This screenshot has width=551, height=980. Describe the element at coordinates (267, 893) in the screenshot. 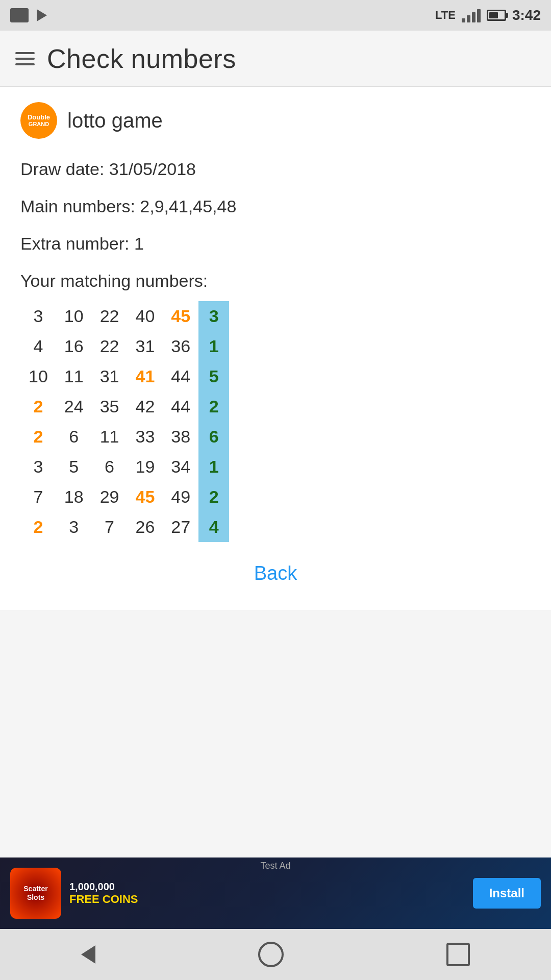

I see `ad-text-area: 1,000,000 FREE COINS` at that location.